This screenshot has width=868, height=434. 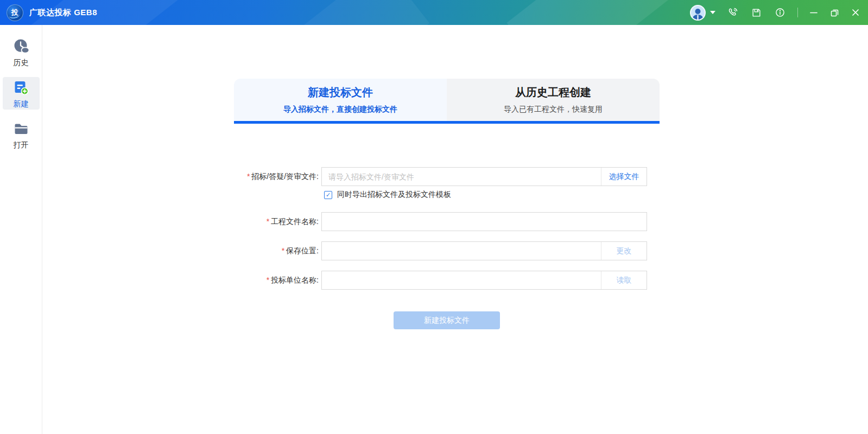 What do you see at coordinates (21, 129) in the screenshot?
I see `open-folder-icon` at bounding box center [21, 129].